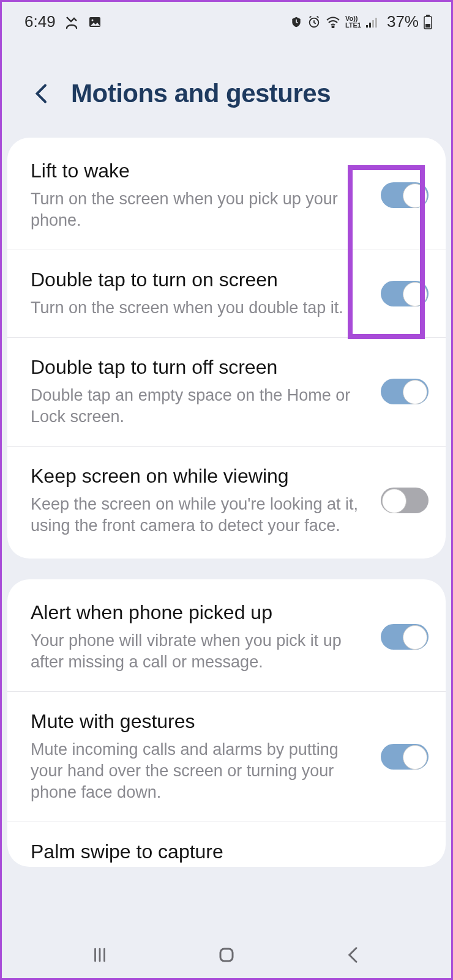  Describe the element at coordinates (226, 18) in the screenshot. I see `status-bar: 6:49 Vo))LTE1 37%` at that location.